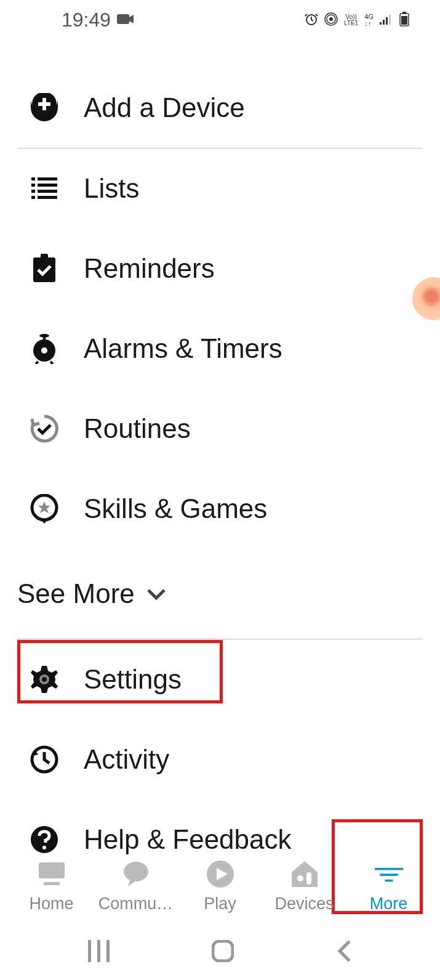 This screenshot has height=980, width=440. What do you see at coordinates (304, 887) in the screenshot?
I see `nav-devices: Devices` at bounding box center [304, 887].